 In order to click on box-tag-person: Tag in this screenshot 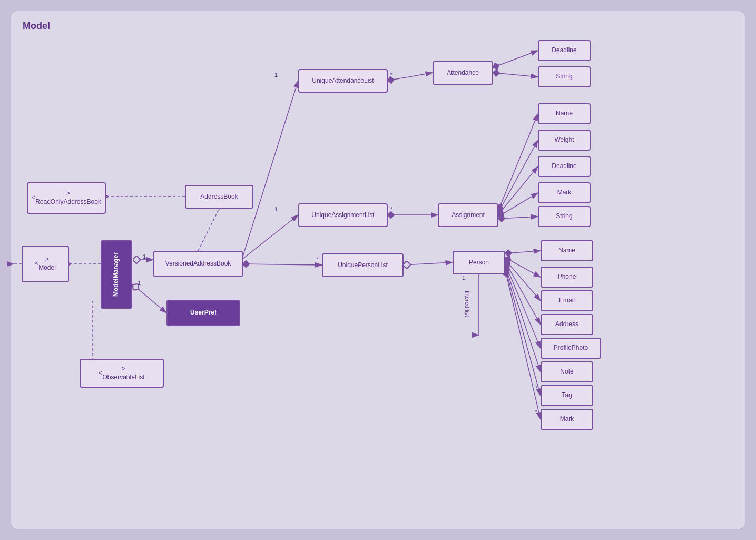, I will do `click(567, 396)`.